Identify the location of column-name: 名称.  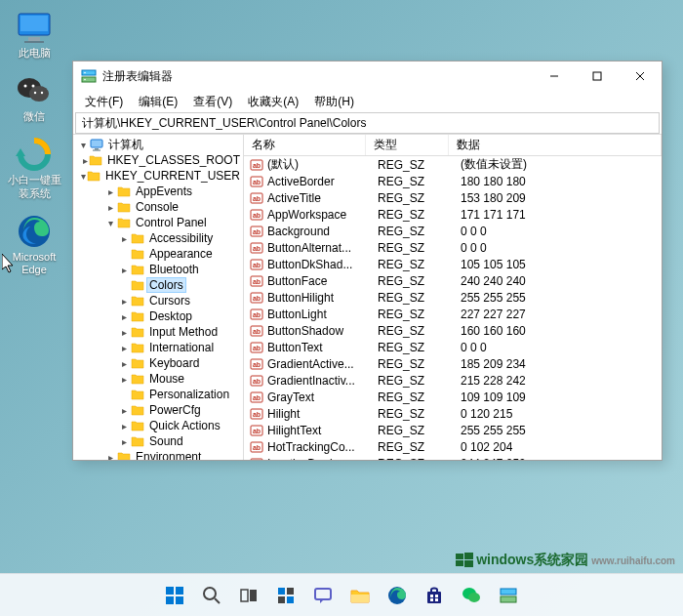
(304, 144).